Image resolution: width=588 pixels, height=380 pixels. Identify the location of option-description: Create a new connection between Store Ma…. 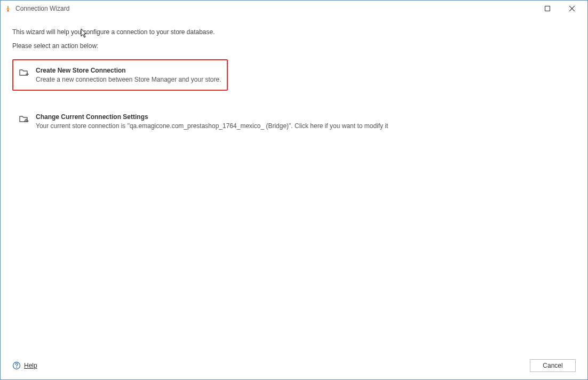
(129, 80).